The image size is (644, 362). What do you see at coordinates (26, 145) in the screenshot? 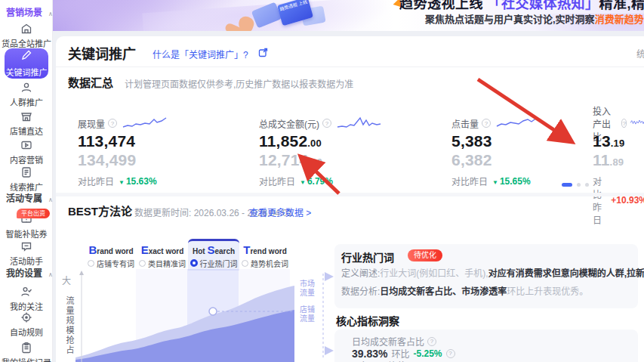
I see `video-icon` at bounding box center [26, 145].